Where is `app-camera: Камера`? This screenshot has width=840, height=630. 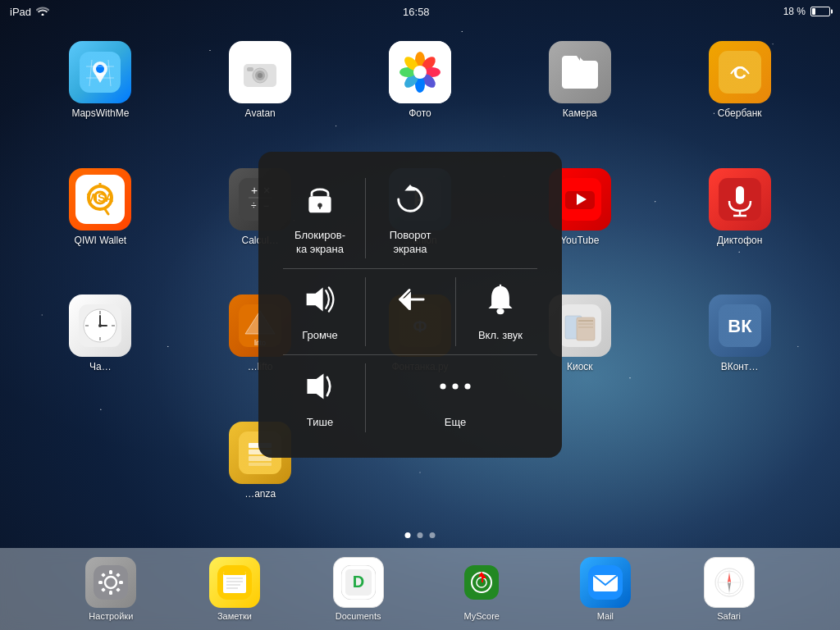 app-camera: Камера is located at coordinates (579, 97).